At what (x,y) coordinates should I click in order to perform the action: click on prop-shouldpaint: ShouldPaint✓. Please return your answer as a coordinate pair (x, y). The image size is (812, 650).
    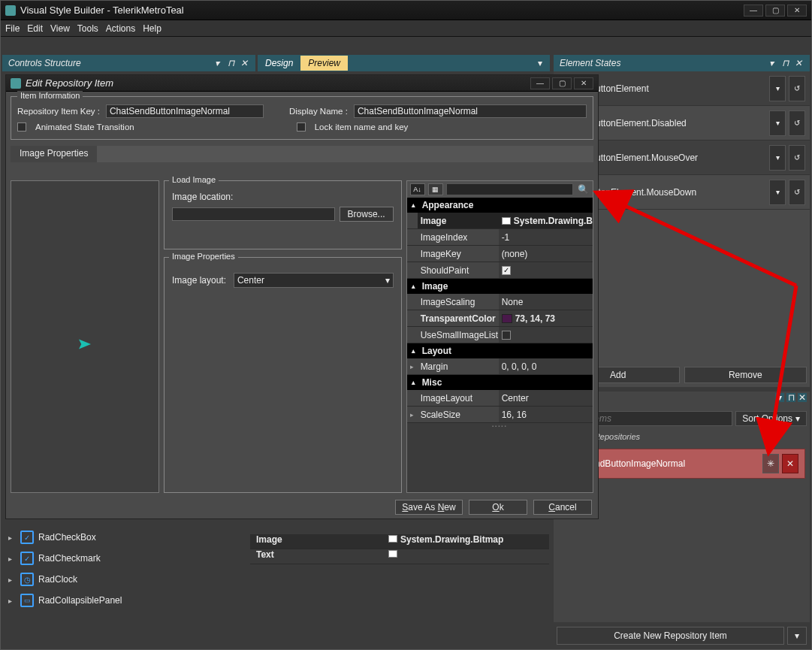
    Looking at the image, I should click on (500, 271).